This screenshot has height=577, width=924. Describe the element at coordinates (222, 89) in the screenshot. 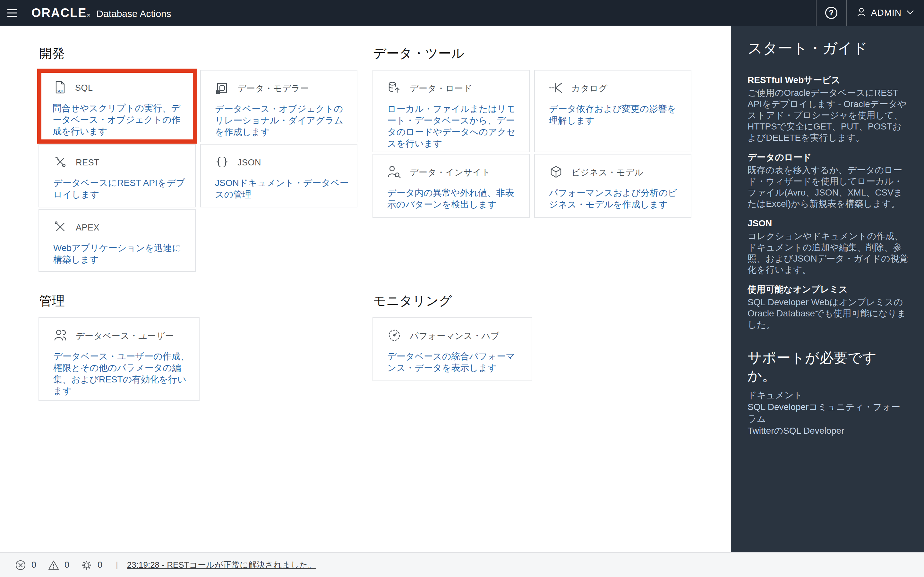

I see `data-modeler-icon` at that location.